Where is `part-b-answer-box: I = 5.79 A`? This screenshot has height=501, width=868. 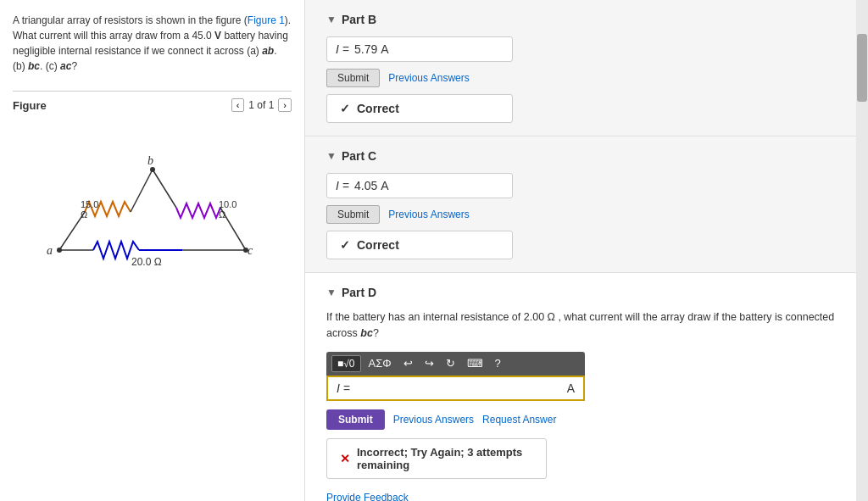 part-b-answer-box: I = 5.79 A is located at coordinates (420, 49).